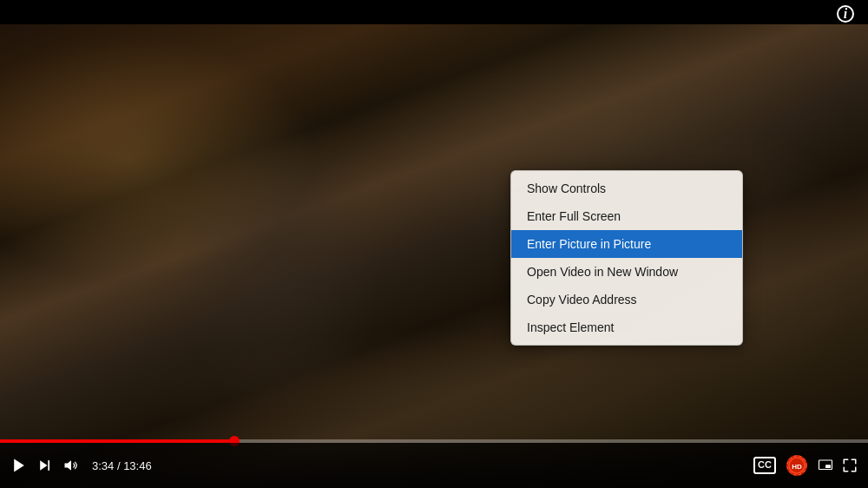  Describe the element at coordinates (627, 300) in the screenshot. I see `context-menu-item-copy-video-address: Copy Video Address` at that location.